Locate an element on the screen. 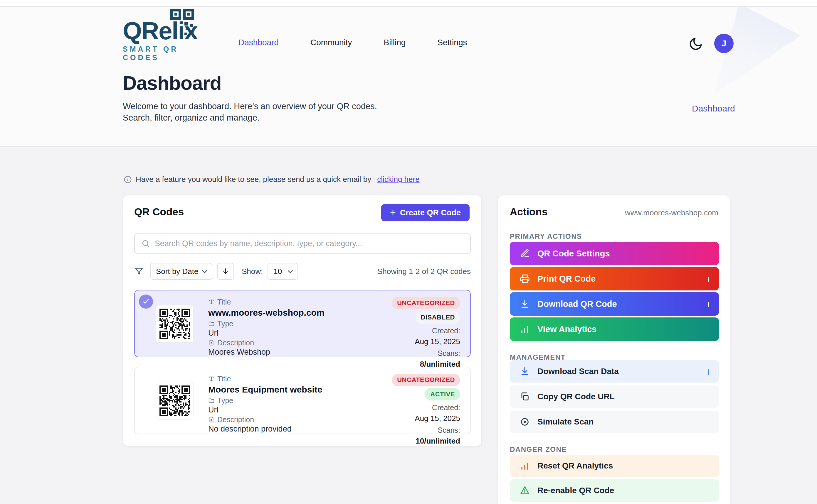 Image resolution: width=817 pixels, height=504 pixels. scans-value: 10/unlimited is located at coordinates (438, 441).